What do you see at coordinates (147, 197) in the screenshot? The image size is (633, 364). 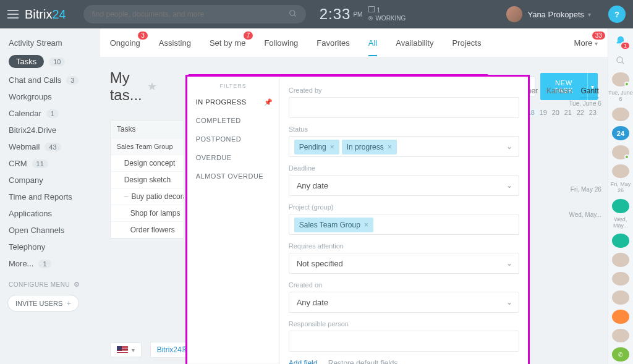 I see `task-row: –Buy patio decorations` at bounding box center [147, 197].